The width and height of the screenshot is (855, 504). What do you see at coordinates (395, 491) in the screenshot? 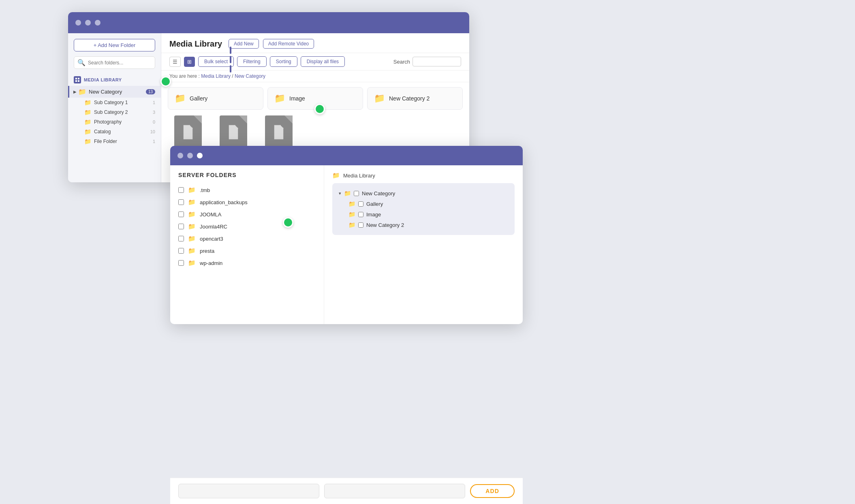
I see `footer-input-right` at bounding box center [395, 491].